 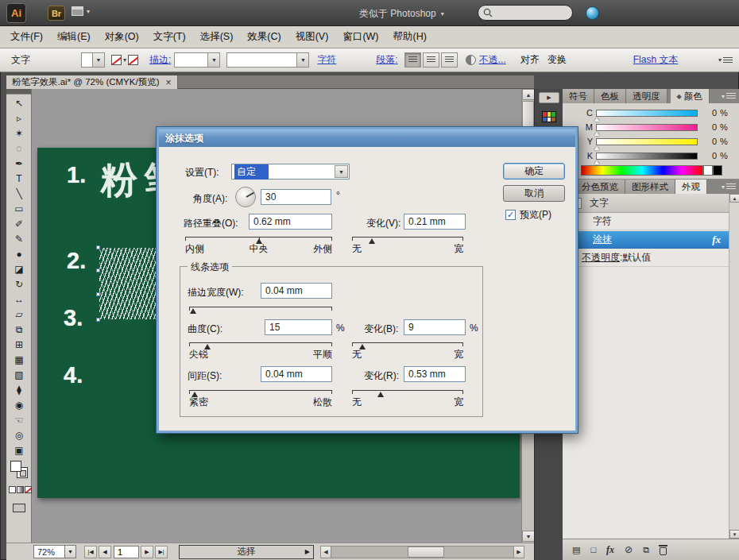 I want to click on line-segment-tool-icon: ╲, so click(x=19, y=194).